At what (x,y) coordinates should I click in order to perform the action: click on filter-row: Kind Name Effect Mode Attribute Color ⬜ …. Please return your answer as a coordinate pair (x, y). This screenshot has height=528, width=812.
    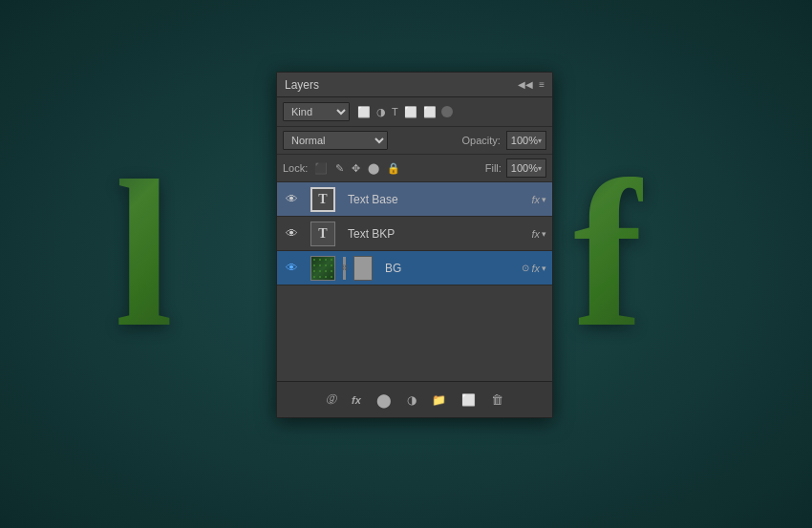
    Looking at the image, I should click on (415, 113).